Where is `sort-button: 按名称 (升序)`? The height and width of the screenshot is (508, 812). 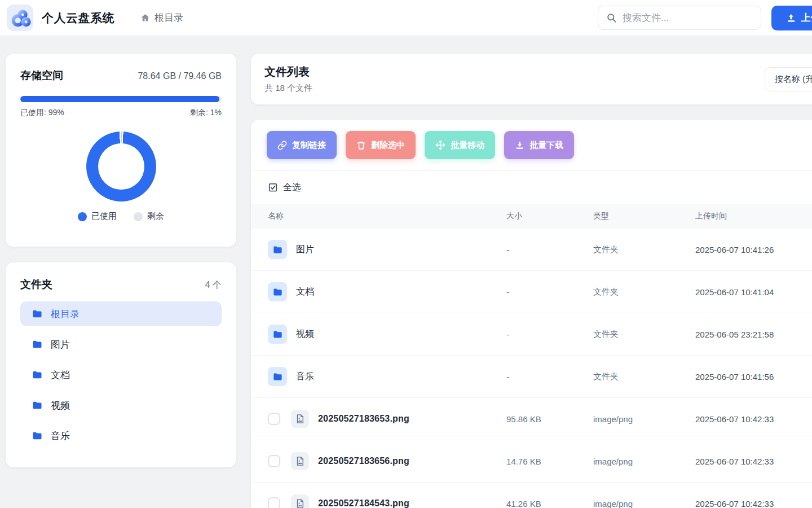
sort-button: 按名称 (升序) is located at coordinates (788, 79).